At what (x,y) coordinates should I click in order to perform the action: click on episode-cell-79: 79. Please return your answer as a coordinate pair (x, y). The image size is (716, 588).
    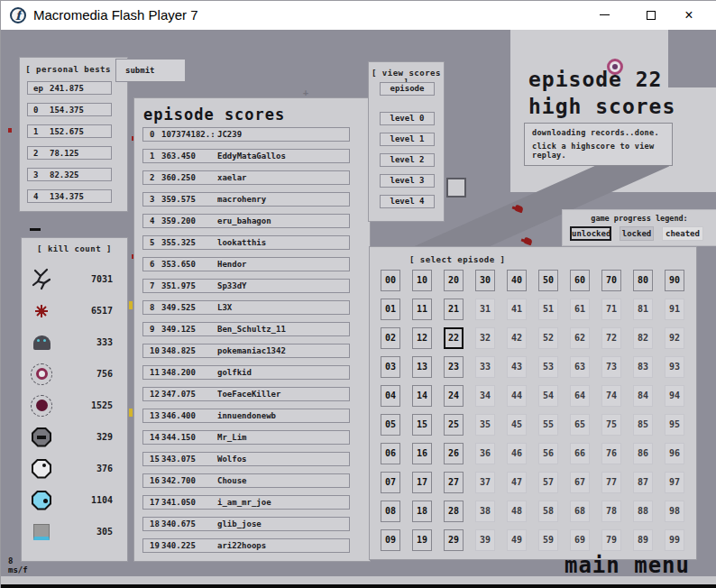
    Looking at the image, I should click on (611, 540).